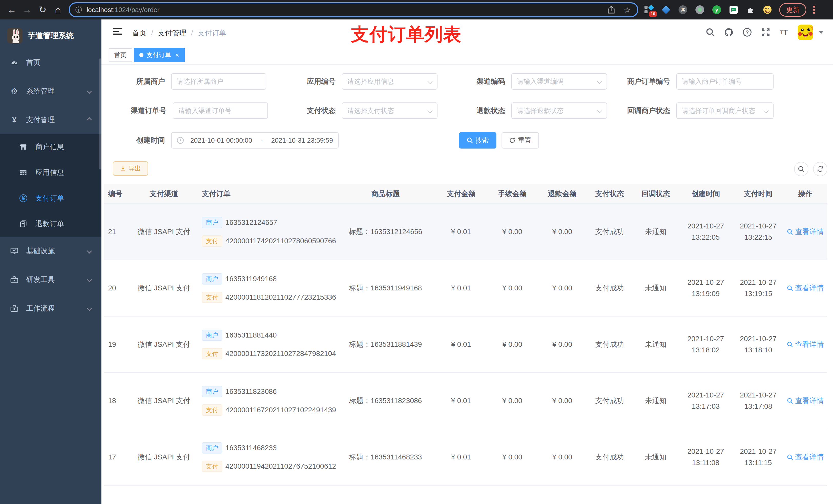  What do you see at coordinates (130, 168) in the screenshot?
I see `export-button: 导出` at bounding box center [130, 168].